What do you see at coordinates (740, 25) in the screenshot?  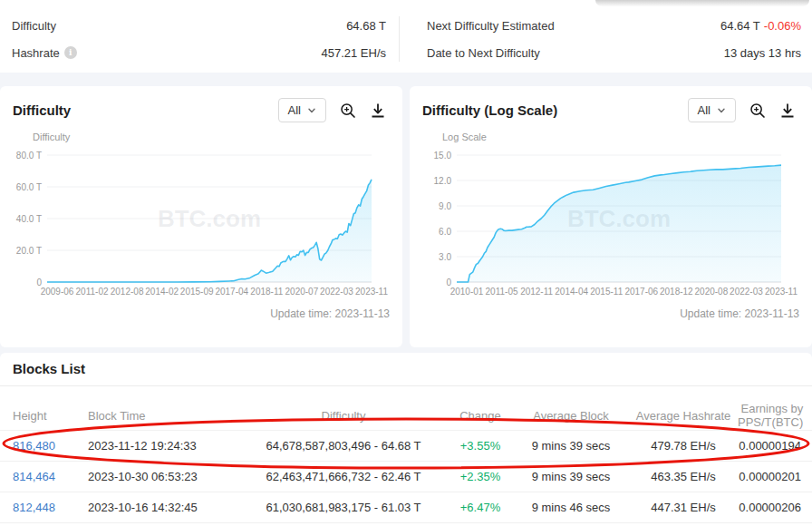 I see `next-difficulty-value-text: 64.64 T` at bounding box center [740, 25].